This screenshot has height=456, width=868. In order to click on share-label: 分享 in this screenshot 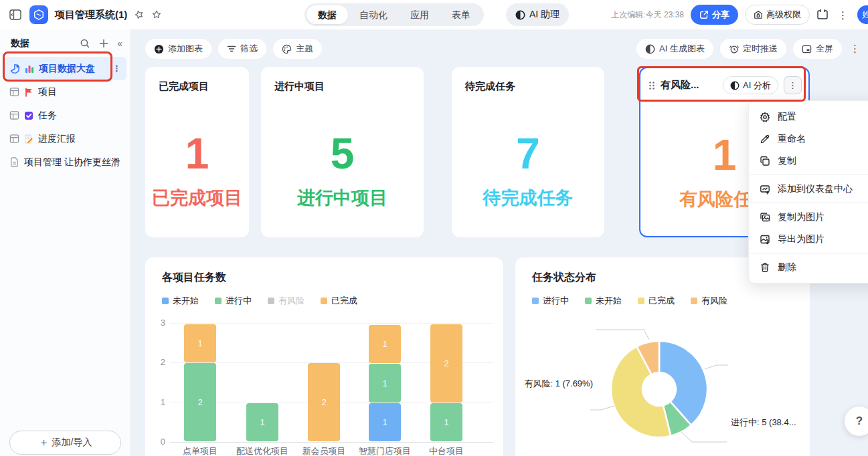, I will do `click(721, 15)`.